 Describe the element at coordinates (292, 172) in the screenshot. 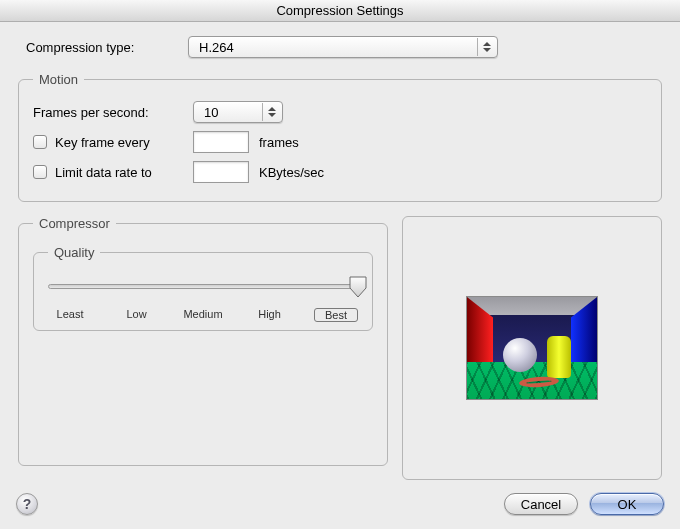

I see `datarate-unit: KBytes/sec` at that location.